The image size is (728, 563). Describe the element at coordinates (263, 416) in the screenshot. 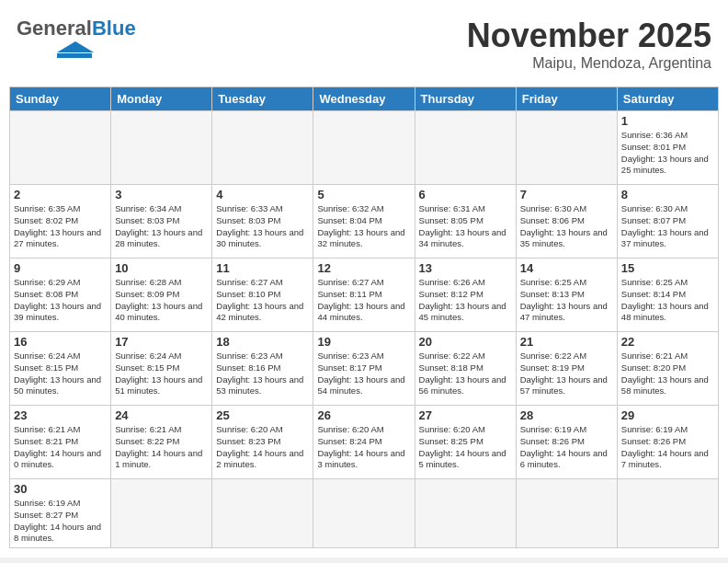

I see `day-number: 25` at that location.